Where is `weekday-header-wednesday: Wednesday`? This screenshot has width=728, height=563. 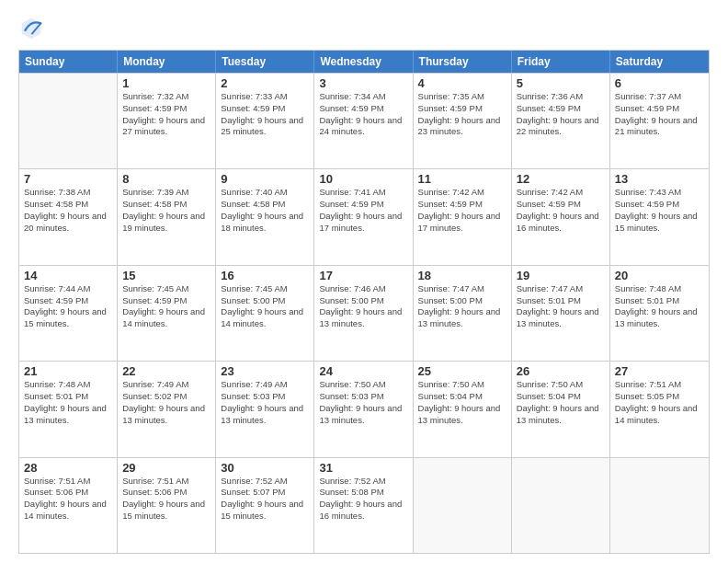 weekday-header-wednesday: Wednesday is located at coordinates (364, 62).